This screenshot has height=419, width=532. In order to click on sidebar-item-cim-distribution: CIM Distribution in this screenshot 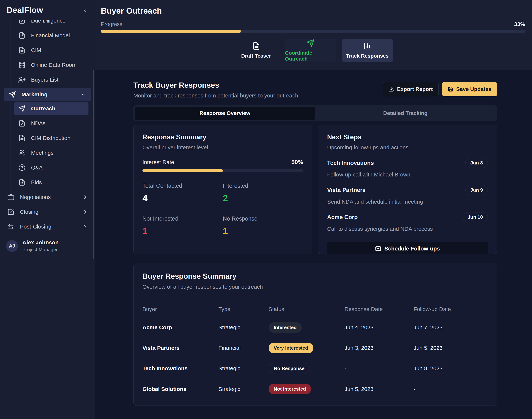, I will do `click(53, 138)`.